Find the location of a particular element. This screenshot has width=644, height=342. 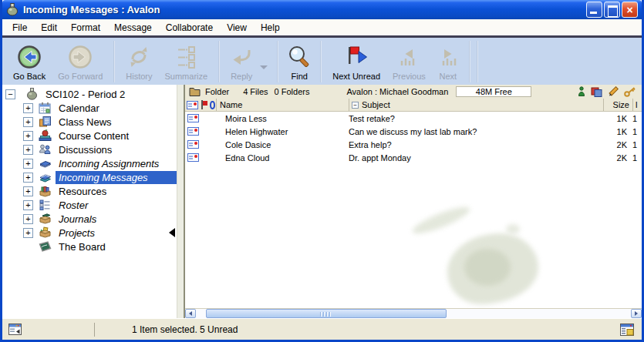

roster-icon is located at coordinates (45, 205).